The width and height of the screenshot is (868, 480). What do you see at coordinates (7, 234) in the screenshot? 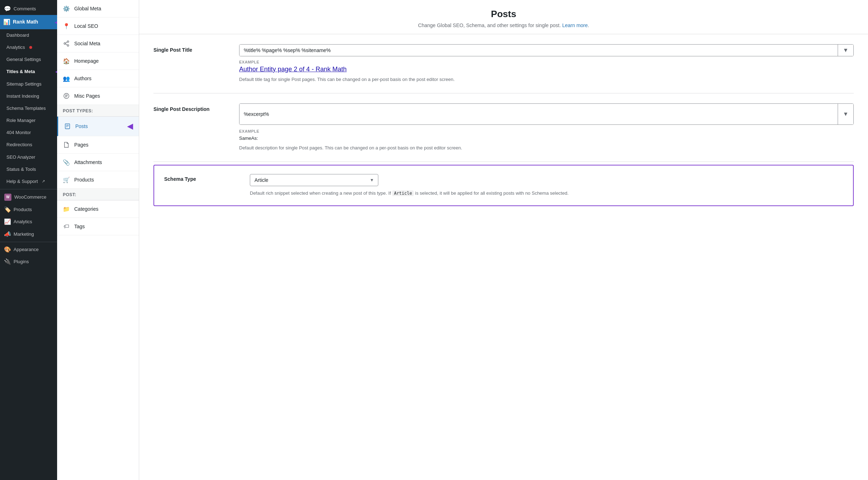
I see `marketing-icon: 📣` at bounding box center [7, 234].